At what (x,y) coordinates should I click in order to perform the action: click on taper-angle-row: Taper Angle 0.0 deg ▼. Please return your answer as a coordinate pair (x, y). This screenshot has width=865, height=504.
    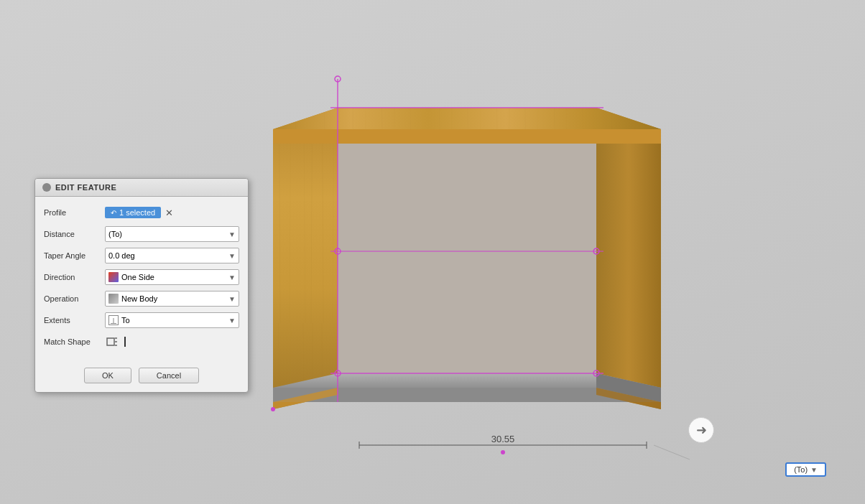
    Looking at the image, I should click on (142, 256).